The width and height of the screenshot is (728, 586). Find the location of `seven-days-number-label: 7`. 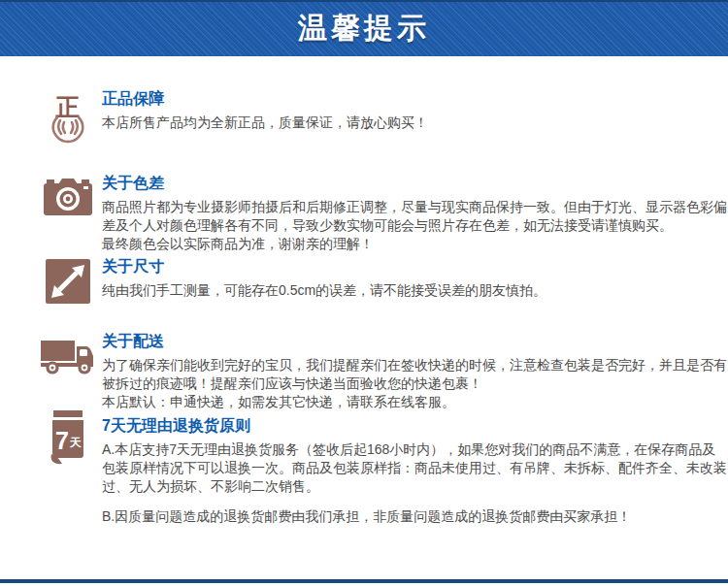

seven-days-number-label: 7 is located at coordinates (62, 440).